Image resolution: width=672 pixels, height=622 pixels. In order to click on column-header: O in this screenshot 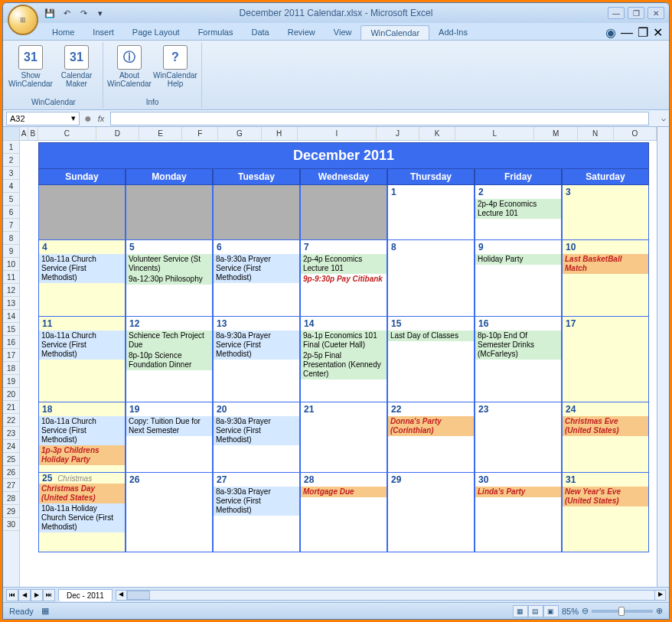, I will do `click(635, 133)`.